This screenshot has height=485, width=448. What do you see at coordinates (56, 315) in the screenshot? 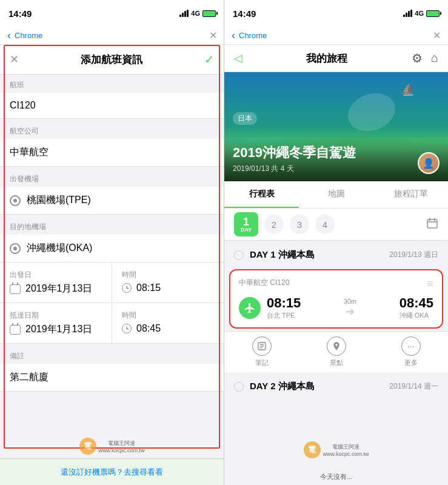
I see `arrival-date-label: 抵達日期` at bounding box center [56, 315].